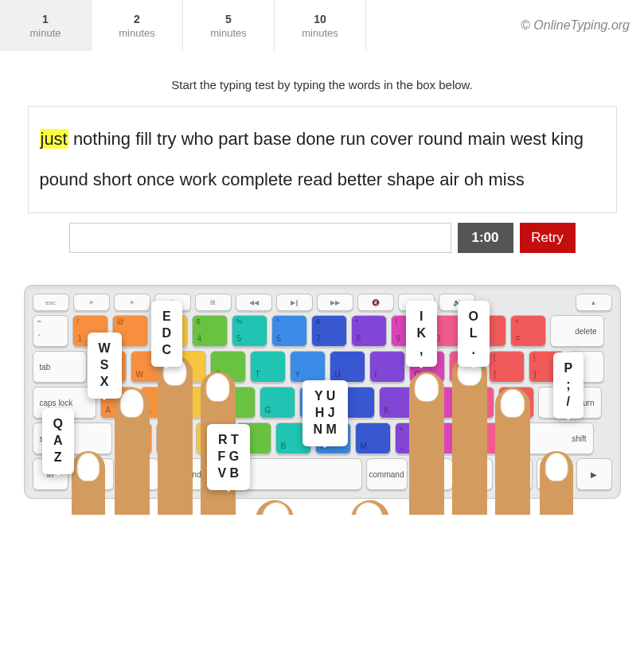 This screenshot has width=644, height=650. What do you see at coordinates (134, 438) in the screenshot?
I see `key-z: Z` at bounding box center [134, 438].